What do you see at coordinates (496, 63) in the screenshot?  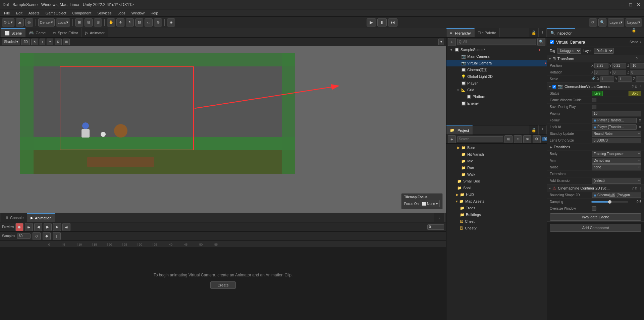 I see `hierarchy-virtual-camera: 📷 Virtual Camera ●` at bounding box center [496, 63].